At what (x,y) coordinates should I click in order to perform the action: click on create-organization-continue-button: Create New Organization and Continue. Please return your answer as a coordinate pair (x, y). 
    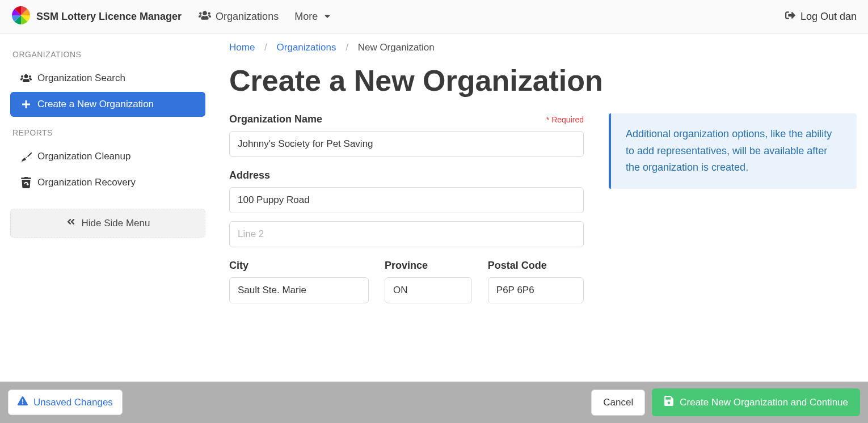
    Looking at the image, I should click on (756, 403).